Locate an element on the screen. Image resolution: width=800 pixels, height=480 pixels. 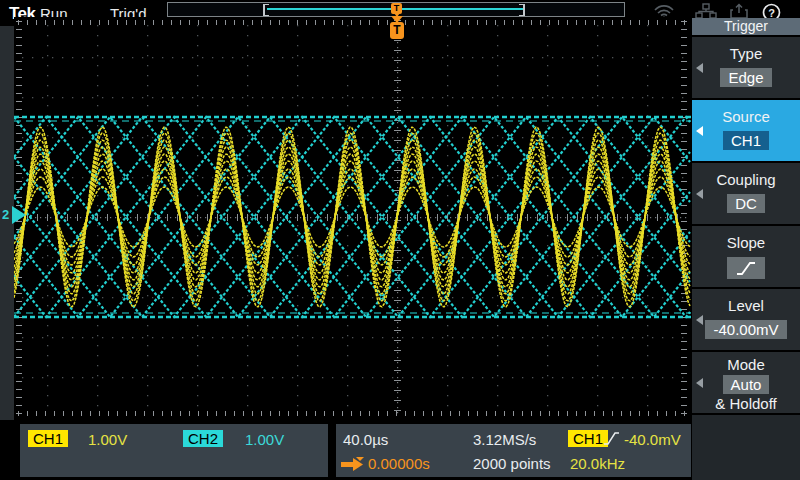
sample-rate: 3.12MS/s is located at coordinates (504, 440).